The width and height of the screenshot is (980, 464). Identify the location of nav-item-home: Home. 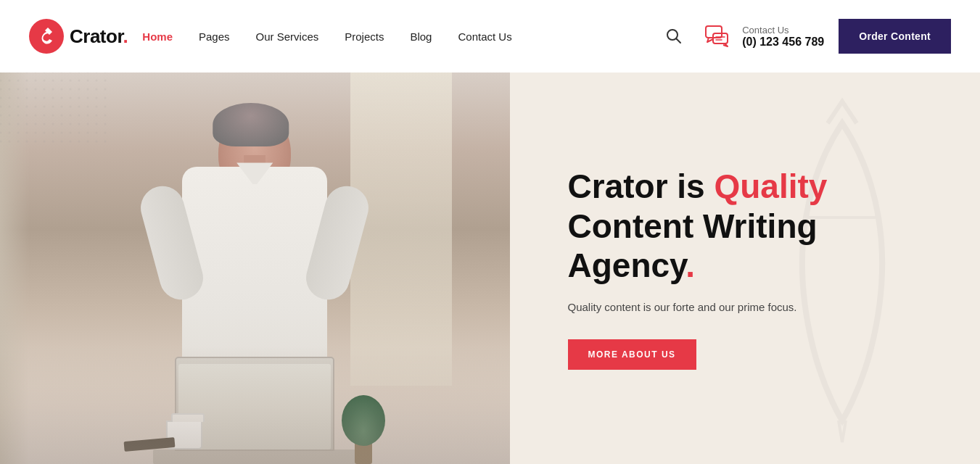
(157, 36).